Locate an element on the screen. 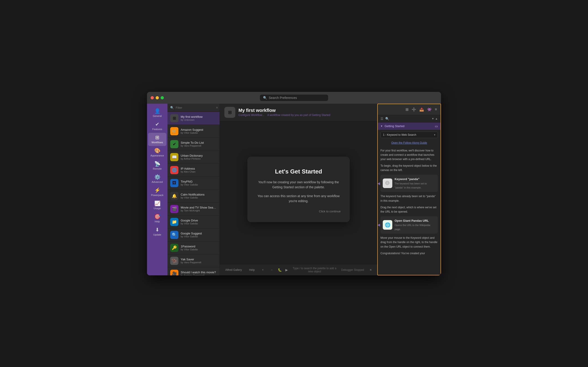  getting-started-modal: Let's Get Started You'll now be creating… is located at coordinates (298, 189).